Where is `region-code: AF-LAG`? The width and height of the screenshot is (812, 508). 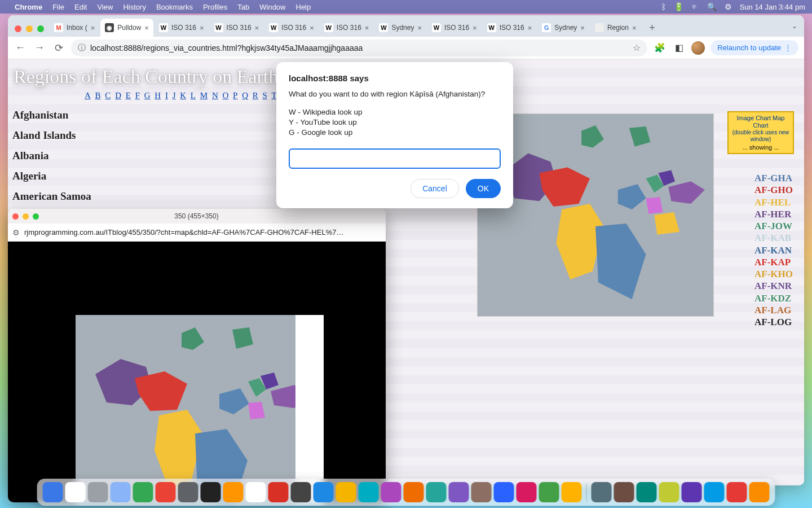 region-code: AF-LAG is located at coordinates (774, 310).